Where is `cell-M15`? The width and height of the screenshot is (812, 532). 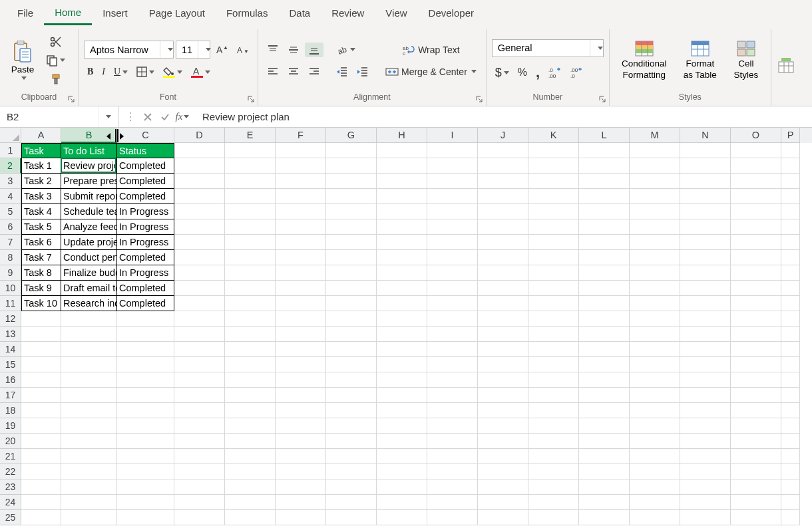 cell-M15 is located at coordinates (655, 364).